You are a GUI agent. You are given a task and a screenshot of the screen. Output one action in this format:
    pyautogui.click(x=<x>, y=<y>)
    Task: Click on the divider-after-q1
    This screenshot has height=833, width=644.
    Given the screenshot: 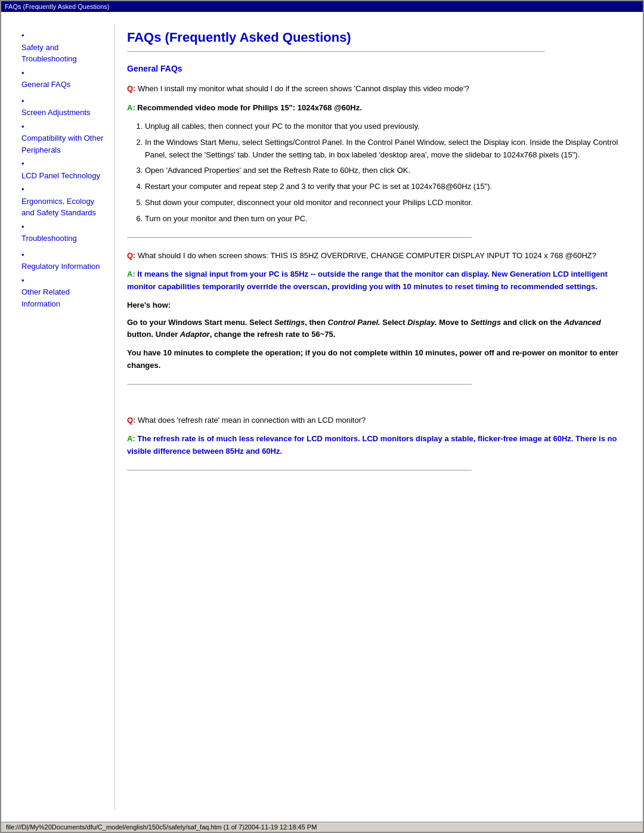 What is the action you would take?
    pyautogui.click(x=299, y=237)
    